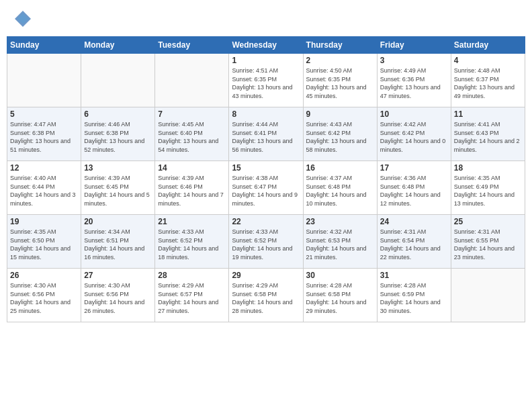 This screenshot has width=532, height=411. I want to click on day-info: Sunrise: 4:42 AM Sunset: 6:42 PM Dayligh…, so click(414, 137).